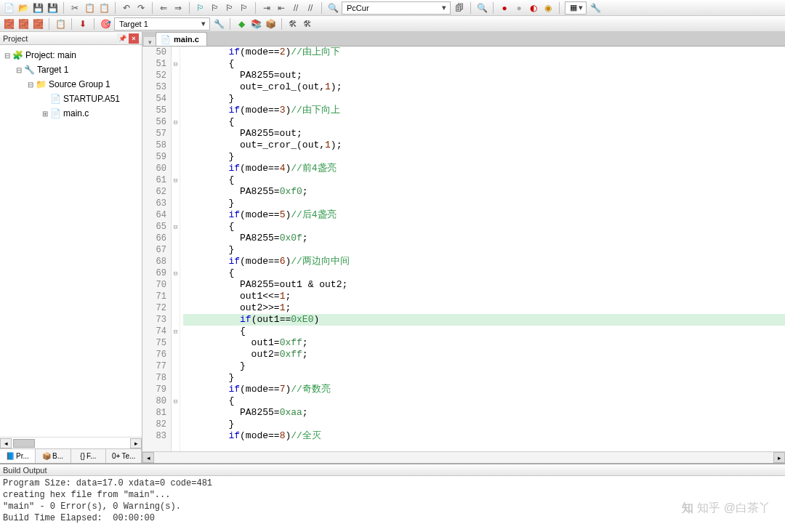 This screenshot has width=785, height=532. I want to click on line-number-gutter: 5051525354555657585960616263646566676869…, so click(157, 249).